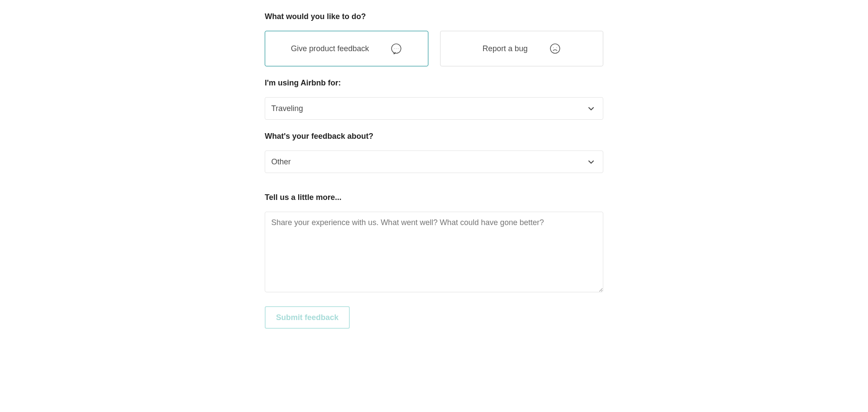 This screenshot has width=868, height=412. Describe the element at coordinates (434, 83) in the screenshot. I see `using-for-label: I'm using Airbnb for:` at that location.